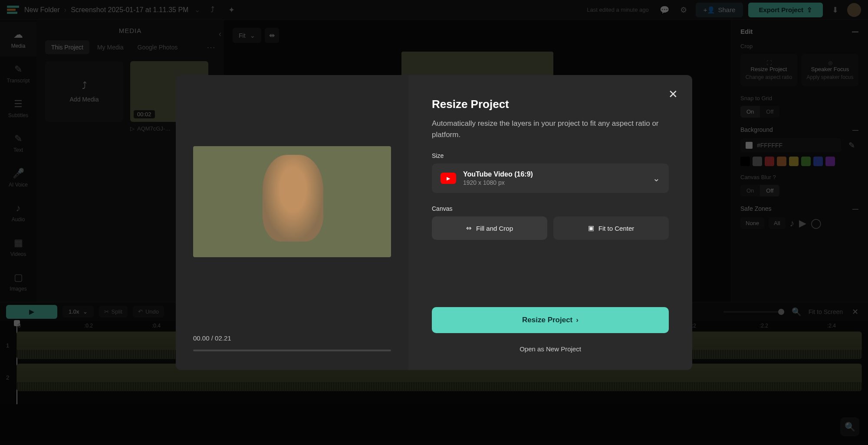 The image size is (868, 445). Describe the element at coordinates (550, 320) in the screenshot. I see `resize-project-button: Resize Project›` at that location.